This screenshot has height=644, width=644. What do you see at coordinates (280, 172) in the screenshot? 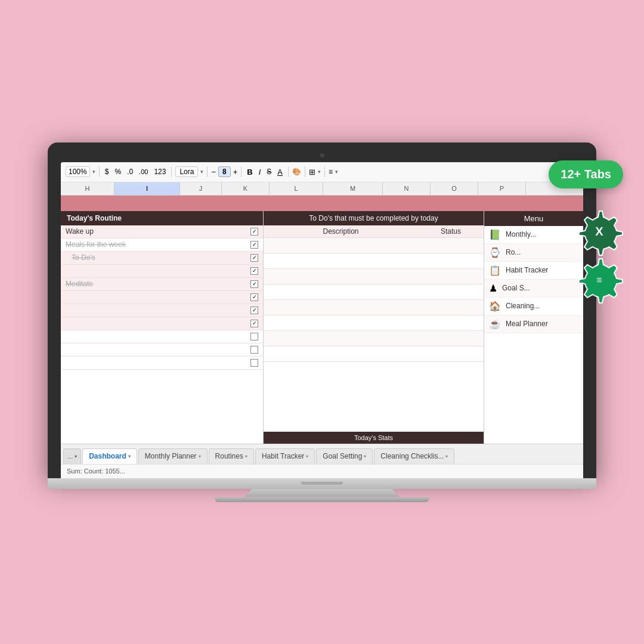
I see `underline-btn: A` at bounding box center [280, 172].